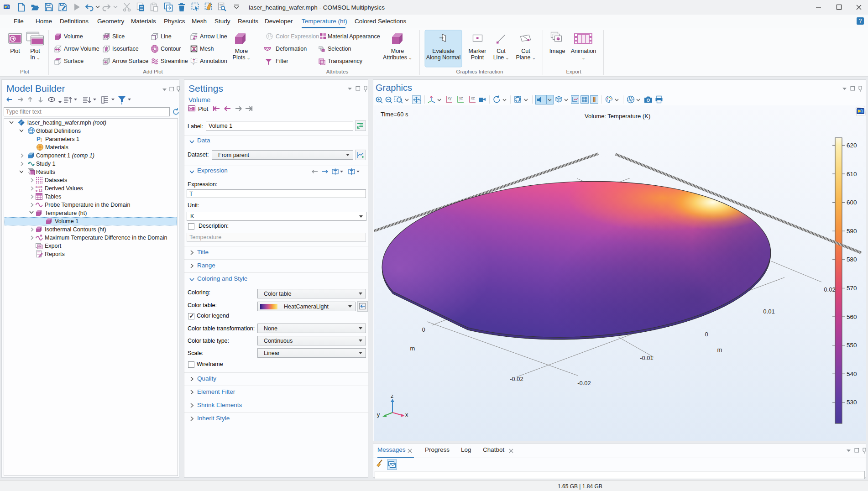 Image resolution: width=868 pixels, height=491 pixels. What do you see at coordinates (38, 139) in the screenshot?
I see `svg-text: P` at bounding box center [38, 139].